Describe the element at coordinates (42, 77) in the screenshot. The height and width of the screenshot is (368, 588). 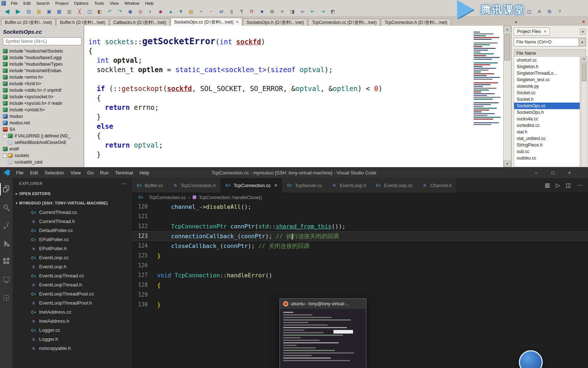
I see `symbol-item: include <errno.h>` at that location.